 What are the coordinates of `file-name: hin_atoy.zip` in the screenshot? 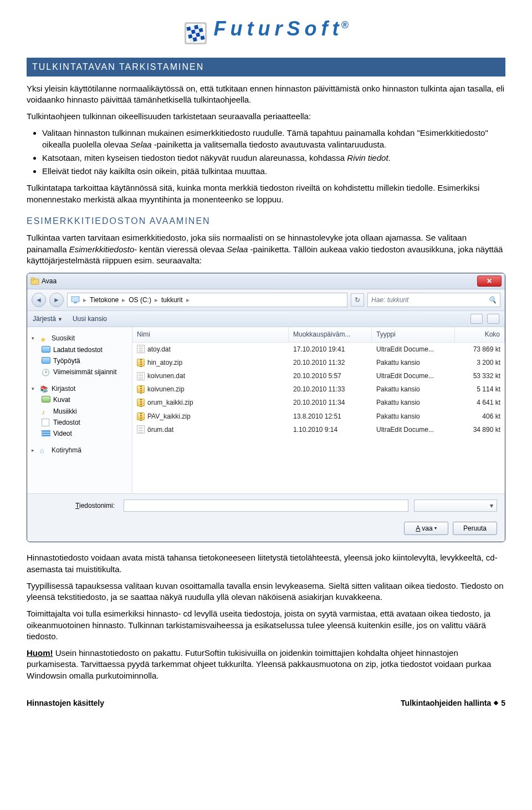 It's located at (165, 363).